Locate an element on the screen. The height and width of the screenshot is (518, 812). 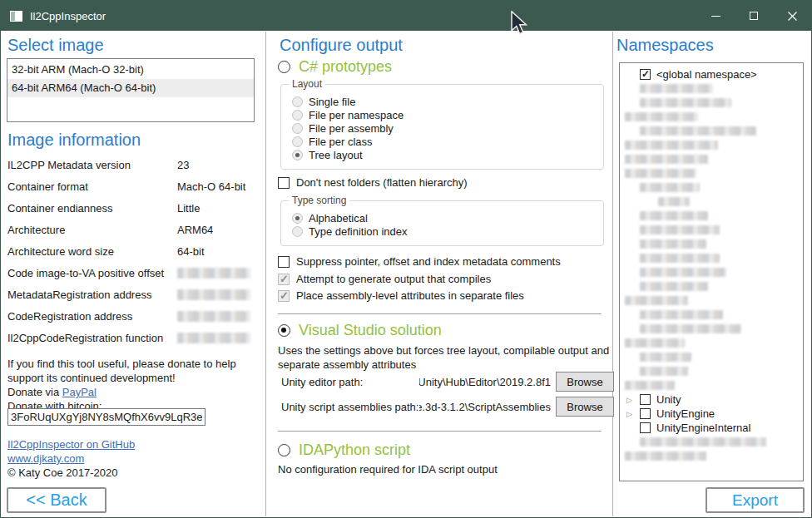
image-information-heading: Image information is located at coordinates (74, 140).